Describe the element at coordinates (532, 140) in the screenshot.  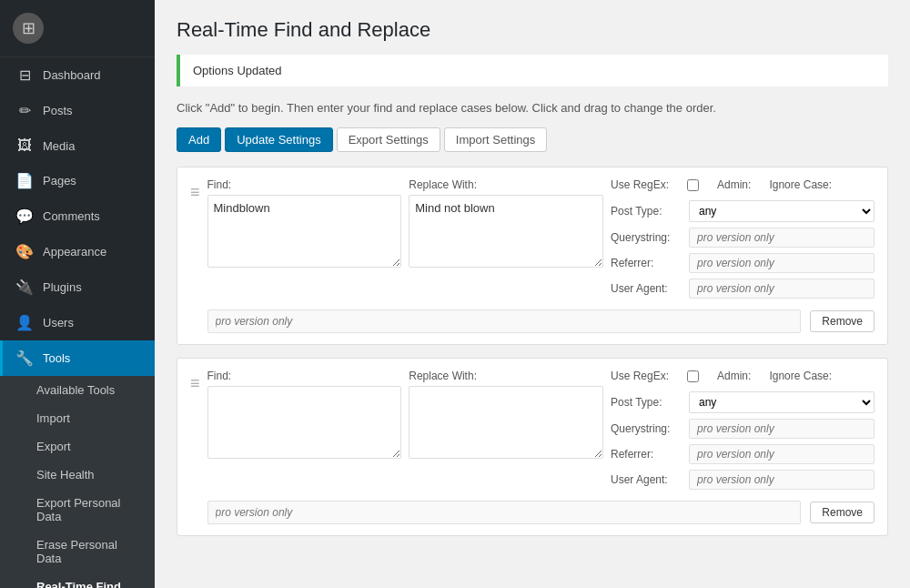
I see `toolbar: Add Update Settings Export Settings Impo…` at that location.